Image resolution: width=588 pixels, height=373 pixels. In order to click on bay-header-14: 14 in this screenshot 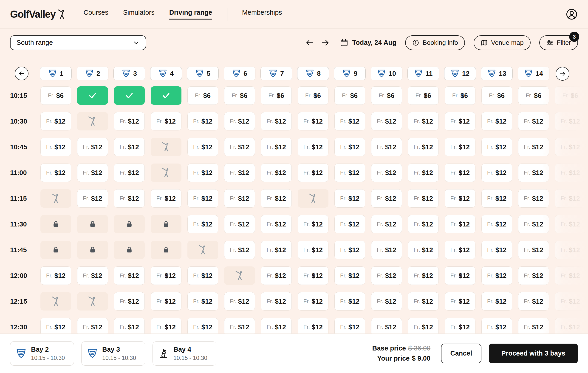, I will do `click(534, 73)`.